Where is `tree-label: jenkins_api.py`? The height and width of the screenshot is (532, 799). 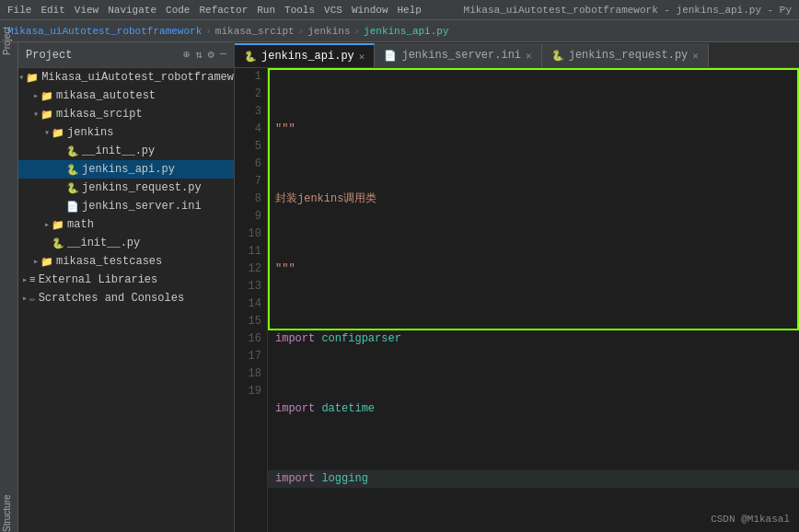 tree-label: jenkins_api.py is located at coordinates (129, 169).